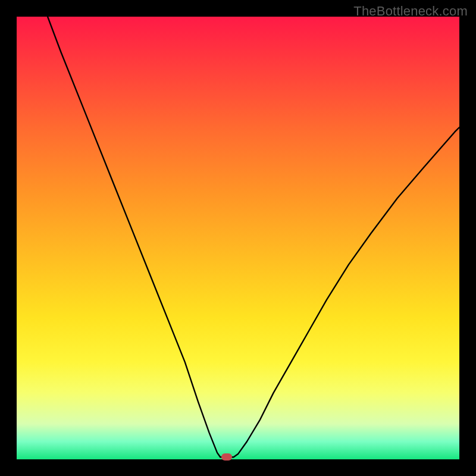 This screenshot has height=476, width=476. I want to click on optimal-point-marker, so click(227, 457).